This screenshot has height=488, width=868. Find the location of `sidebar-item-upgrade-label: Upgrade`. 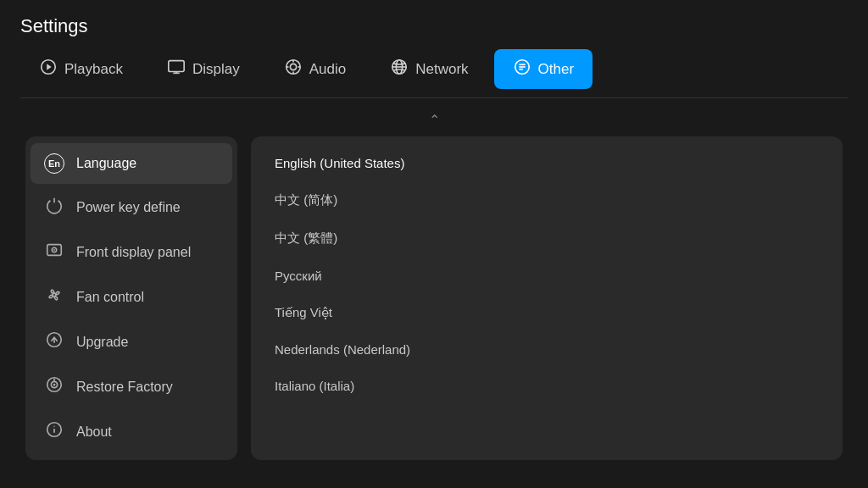

sidebar-item-upgrade-label: Upgrade is located at coordinates (102, 342).